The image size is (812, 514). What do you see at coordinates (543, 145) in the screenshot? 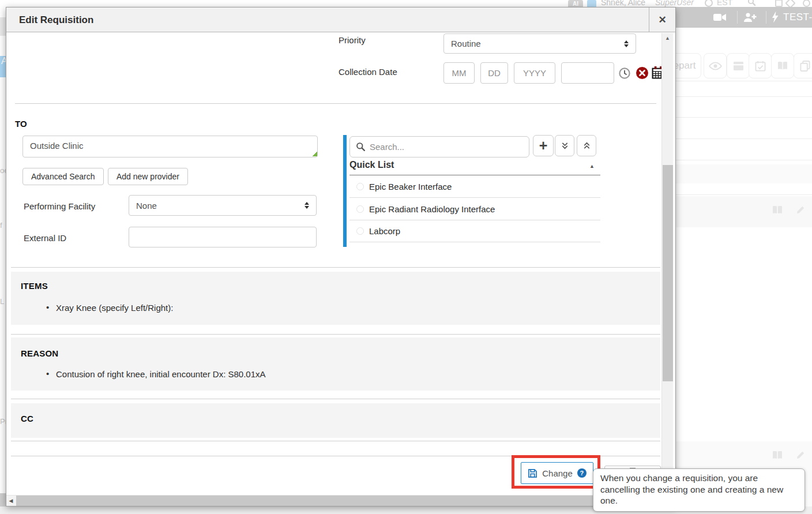
I see `add-provider-button: +` at bounding box center [543, 145].